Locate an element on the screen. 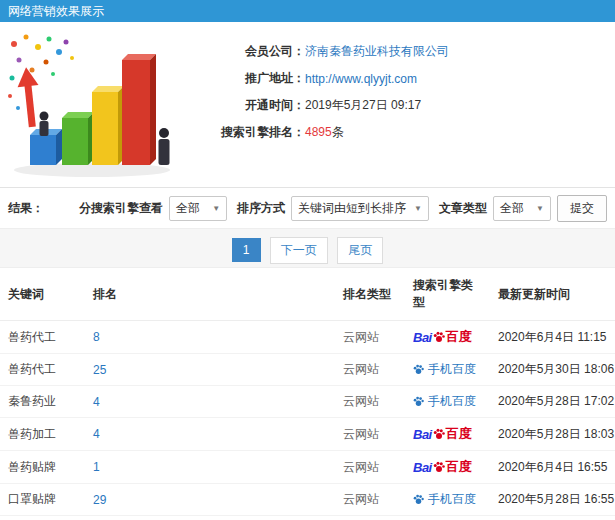  opened-label: 开通时间： is located at coordinates (242, 106).